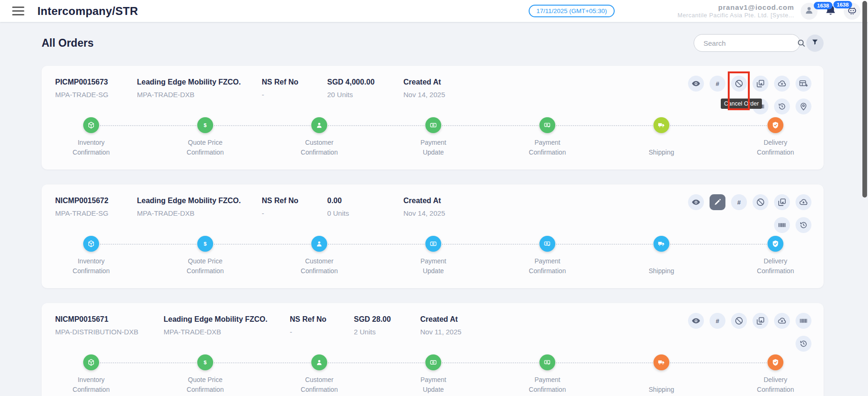 This screenshot has width=868, height=396. What do you see at coordinates (803, 106) in the screenshot?
I see `location-action-button` at bounding box center [803, 106].